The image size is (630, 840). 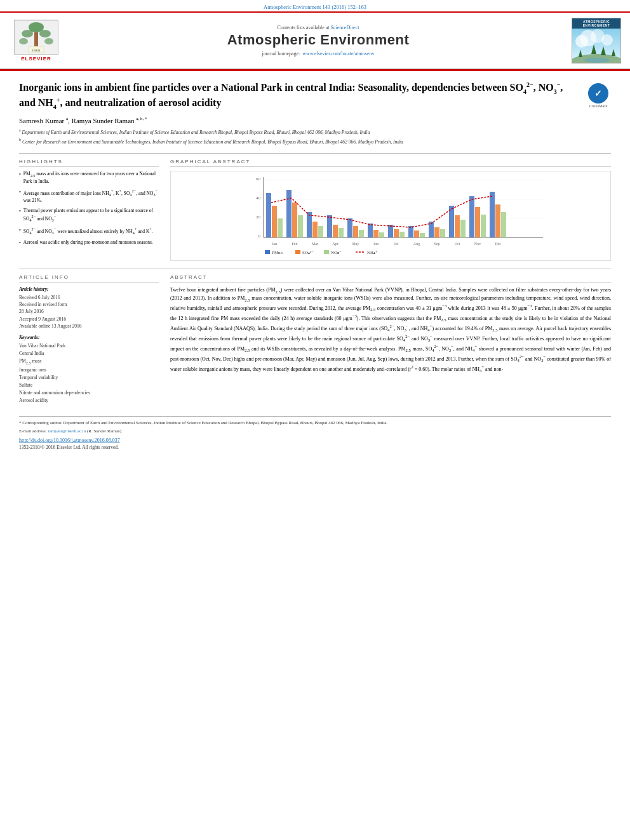 What do you see at coordinates (89, 297) in the screenshot?
I see `received-date: Received 6 July 2016` at bounding box center [89, 297].